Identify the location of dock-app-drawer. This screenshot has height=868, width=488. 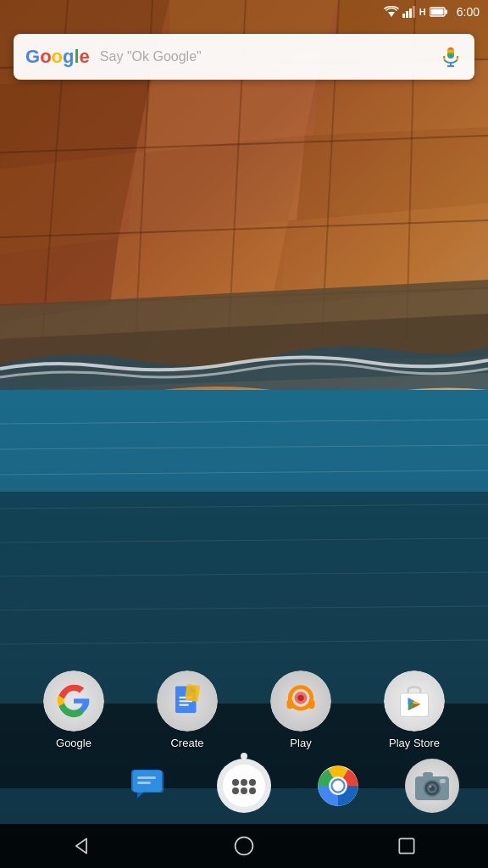
(244, 786).